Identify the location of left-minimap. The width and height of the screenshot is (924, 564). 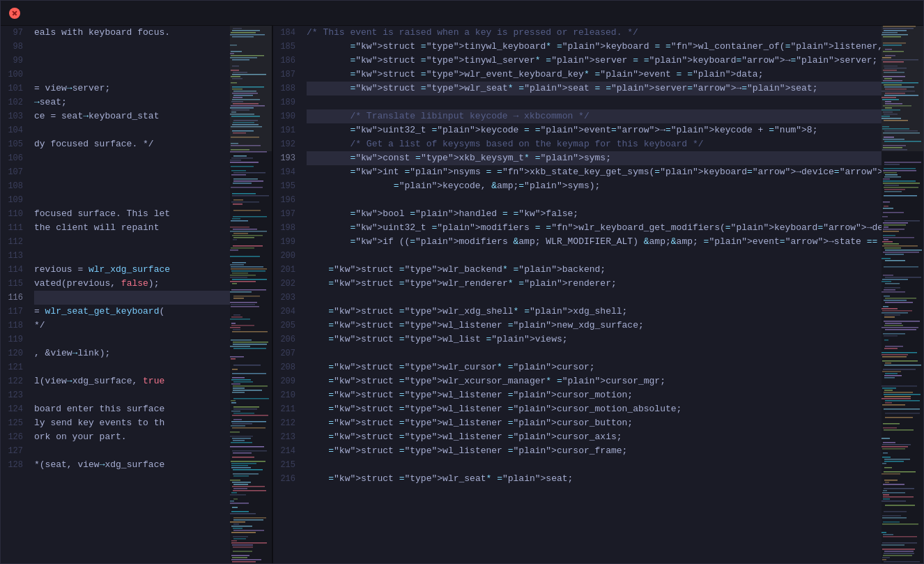
(251, 294).